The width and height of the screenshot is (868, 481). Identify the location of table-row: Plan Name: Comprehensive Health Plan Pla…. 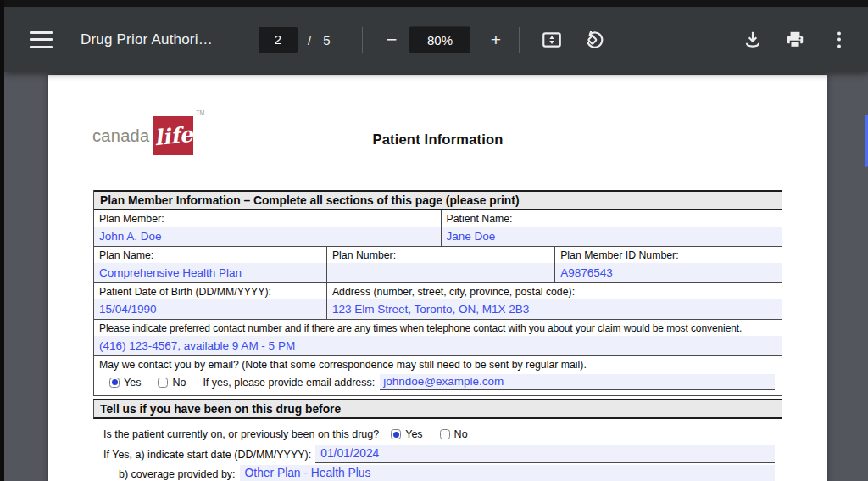
(437, 265).